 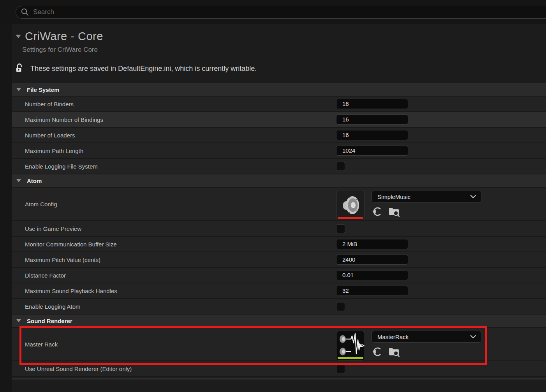 What do you see at coordinates (279, 90) in the screenshot?
I see `section-header-file-system: File System` at bounding box center [279, 90].